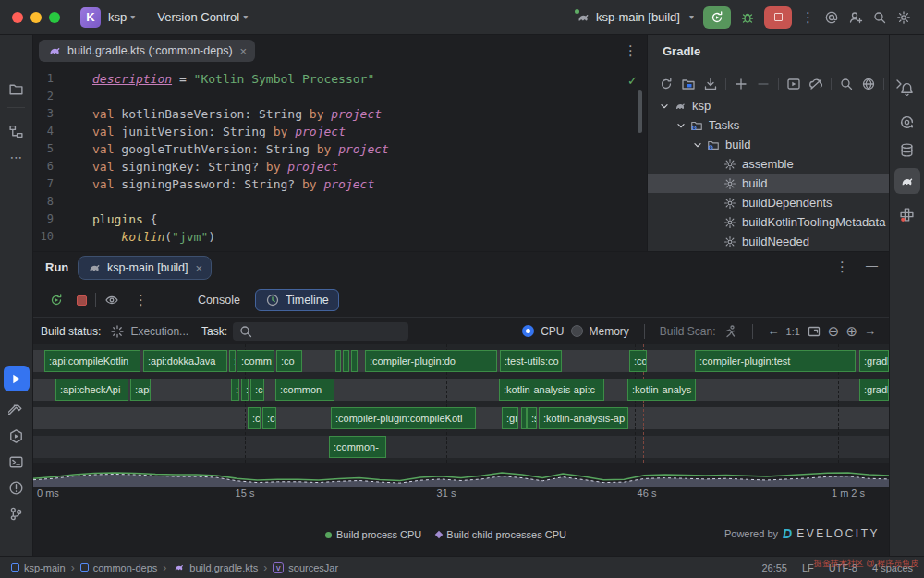 The image size is (924, 578). What do you see at coordinates (18, 18) in the screenshot?
I see `close-window-button` at bounding box center [18, 18].